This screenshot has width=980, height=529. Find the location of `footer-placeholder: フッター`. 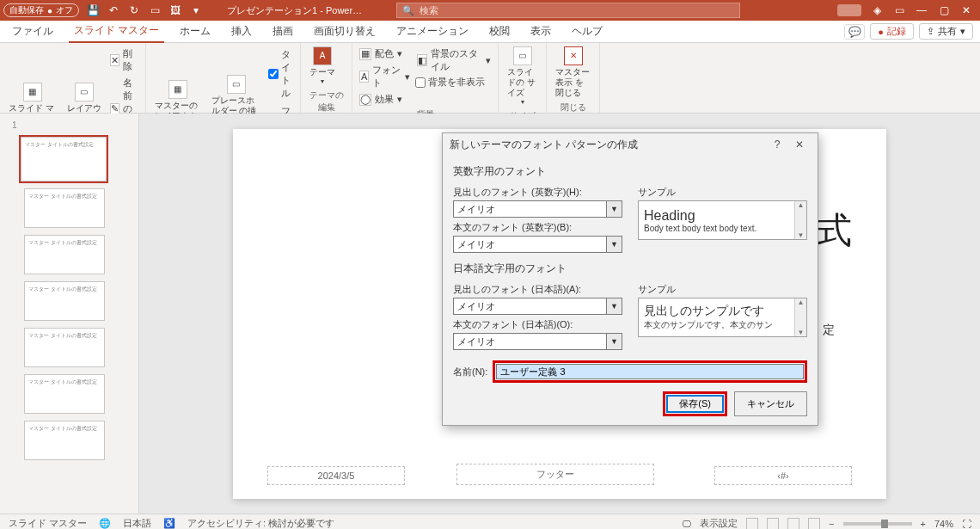

footer-placeholder: フッター is located at coordinates (555, 475).